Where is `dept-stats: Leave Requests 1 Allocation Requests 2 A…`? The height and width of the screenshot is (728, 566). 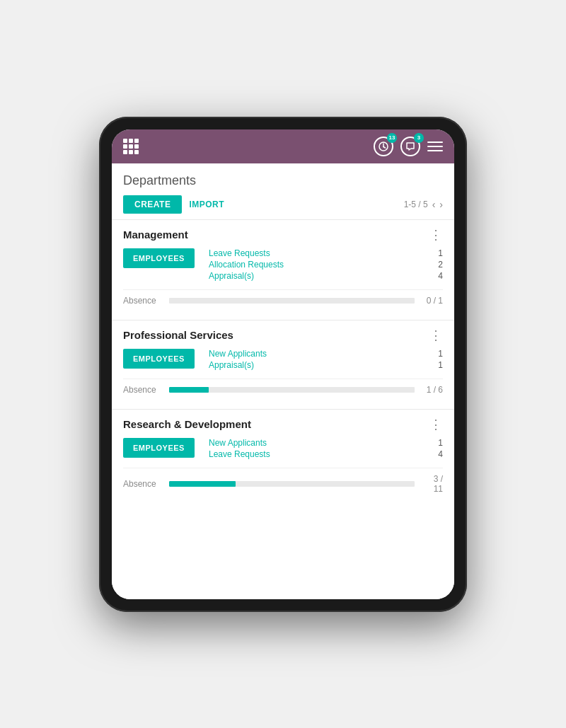
dept-stats: Leave Requests 1 Allocation Requests 2 A… is located at coordinates (325, 265).